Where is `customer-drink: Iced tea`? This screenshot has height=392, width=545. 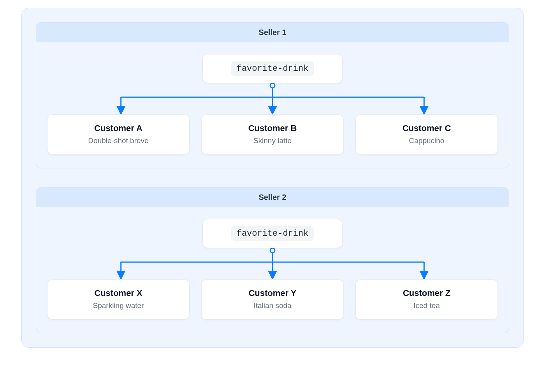
customer-drink: Iced tea is located at coordinates (427, 306).